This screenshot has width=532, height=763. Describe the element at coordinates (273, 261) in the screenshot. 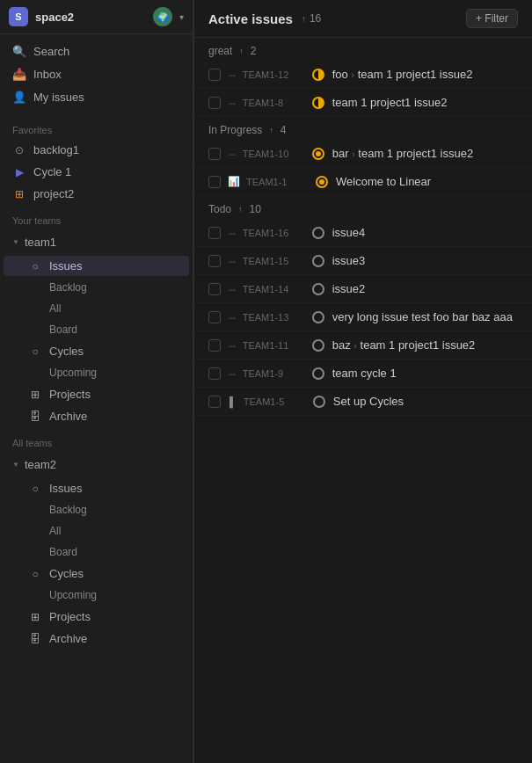

I see `issue-id: TEAM1-15` at that location.